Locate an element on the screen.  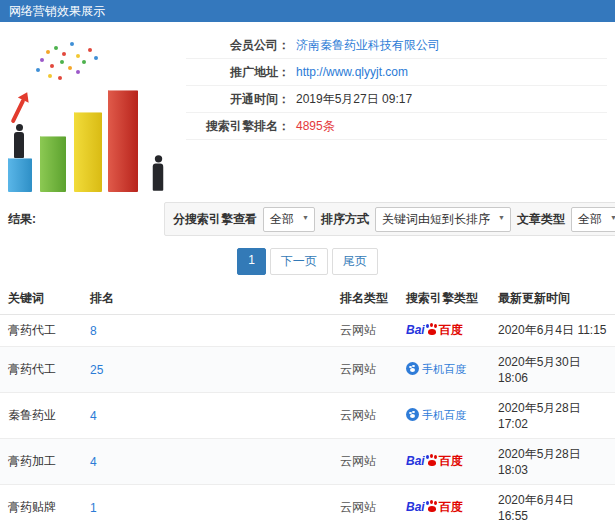
sort-filter-select: 关键词由短到长排序 is located at coordinates (443, 220).